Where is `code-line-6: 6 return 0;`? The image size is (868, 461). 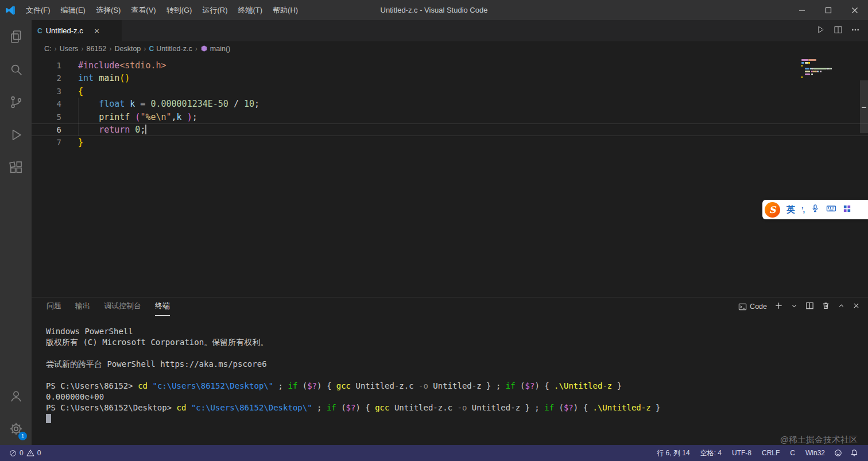 code-line-6: 6 return 0; is located at coordinates (450, 130).